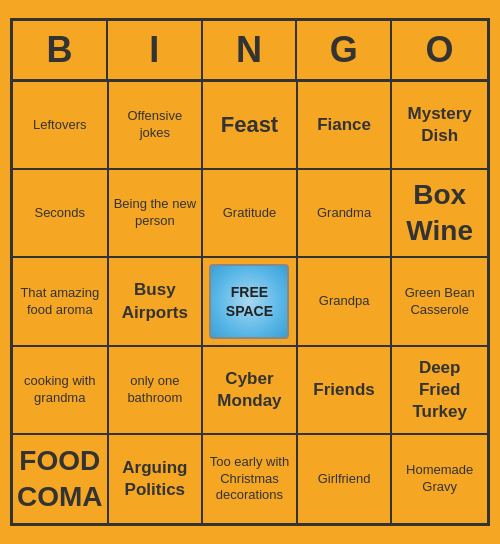 This screenshot has width=500, height=544. What do you see at coordinates (61, 214) in the screenshot?
I see `bingo-cell: Seconds` at bounding box center [61, 214].